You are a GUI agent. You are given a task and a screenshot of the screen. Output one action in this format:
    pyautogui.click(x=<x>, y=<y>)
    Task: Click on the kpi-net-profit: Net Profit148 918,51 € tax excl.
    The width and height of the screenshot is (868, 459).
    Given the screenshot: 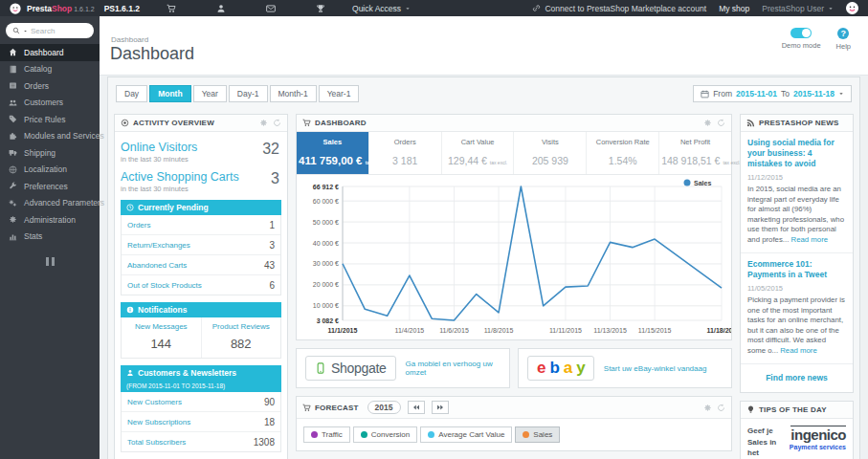 What is the action you would take?
    pyautogui.click(x=695, y=153)
    